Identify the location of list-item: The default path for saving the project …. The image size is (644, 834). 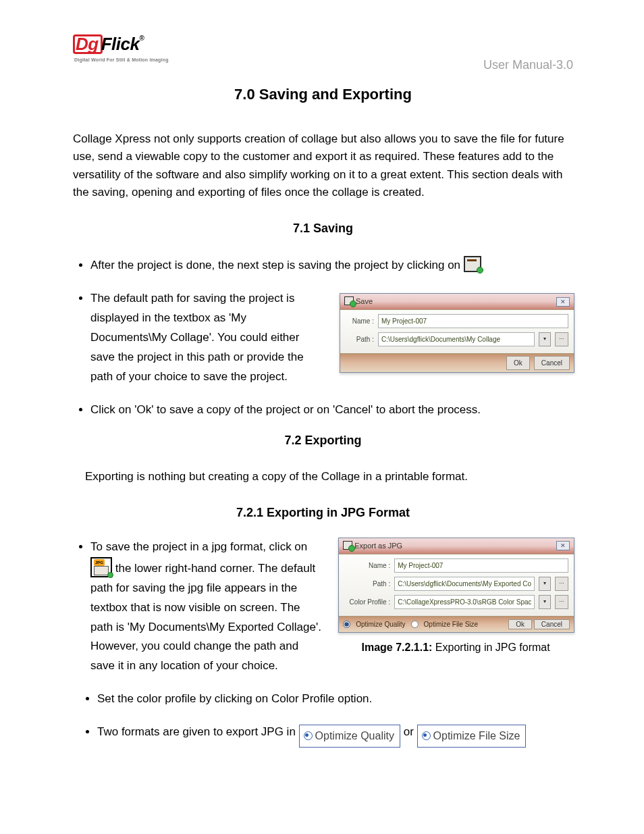
(332, 338).